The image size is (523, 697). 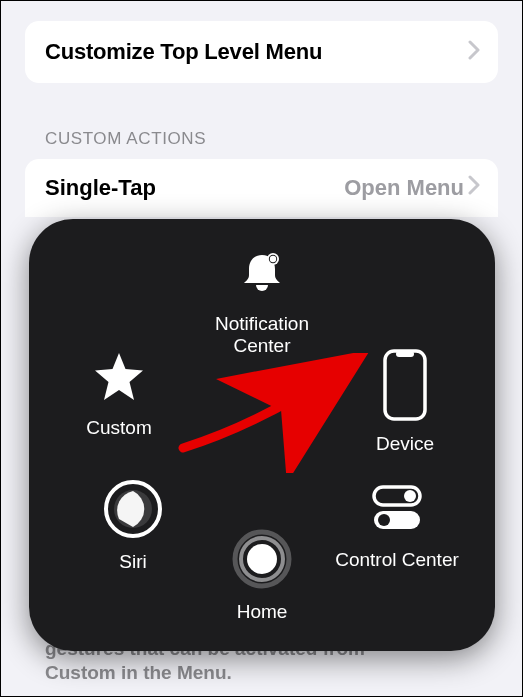 I want to click on menu-item-label: Control Center, so click(x=397, y=560).